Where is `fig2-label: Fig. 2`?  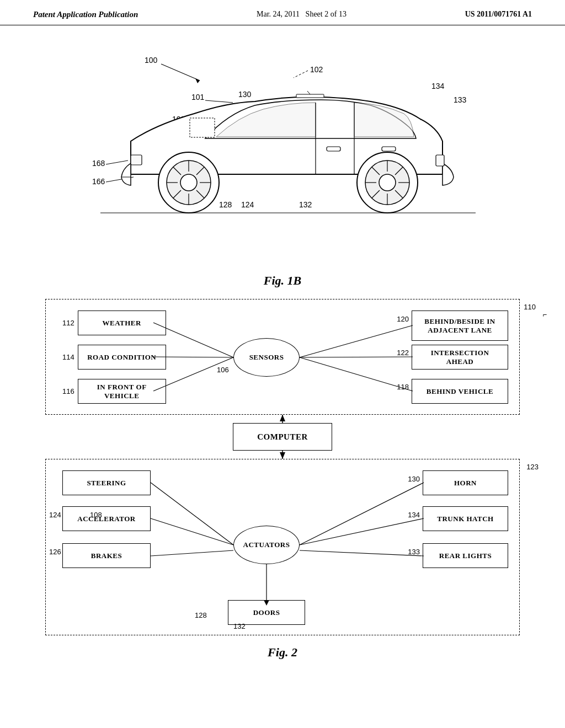
fig2-label: Fig. 2 is located at coordinates (282, 652).